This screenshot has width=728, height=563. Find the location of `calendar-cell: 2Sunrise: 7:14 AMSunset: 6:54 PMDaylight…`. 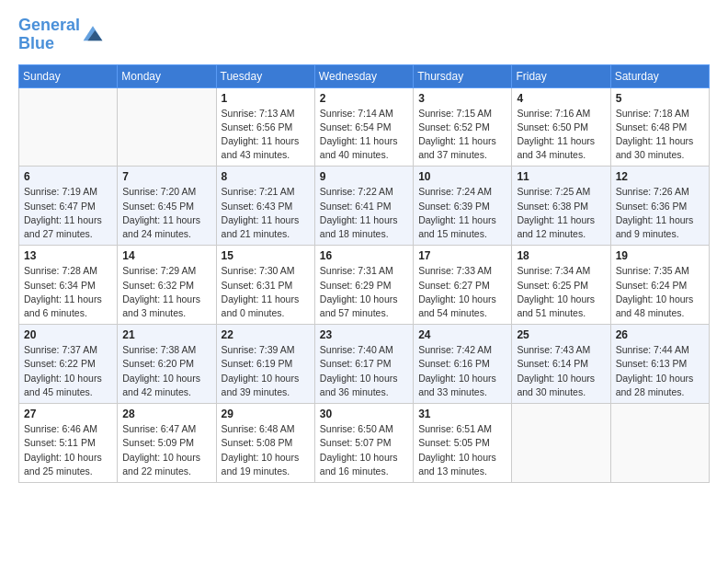

calendar-cell: 2Sunrise: 7:14 AMSunset: 6:54 PMDaylight… is located at coordinates (364, 127).